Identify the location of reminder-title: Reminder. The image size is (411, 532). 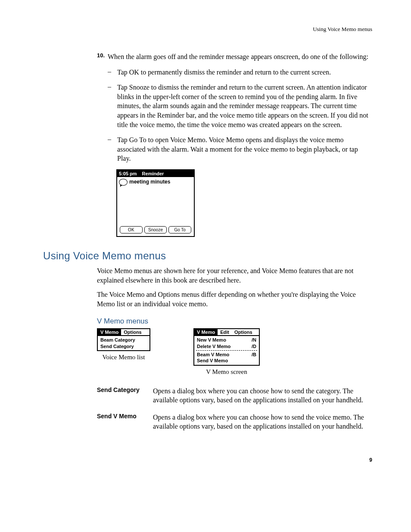
(167, 174).